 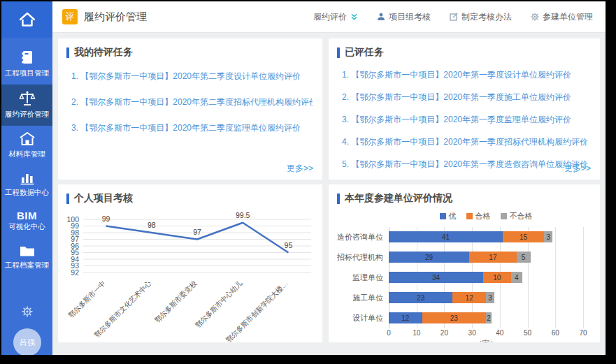 What do you see at coordinates (562, 17) in the screenshot?
I see `nav-item-participating-units: 参建单位管理` at bounding box center [562, 17].